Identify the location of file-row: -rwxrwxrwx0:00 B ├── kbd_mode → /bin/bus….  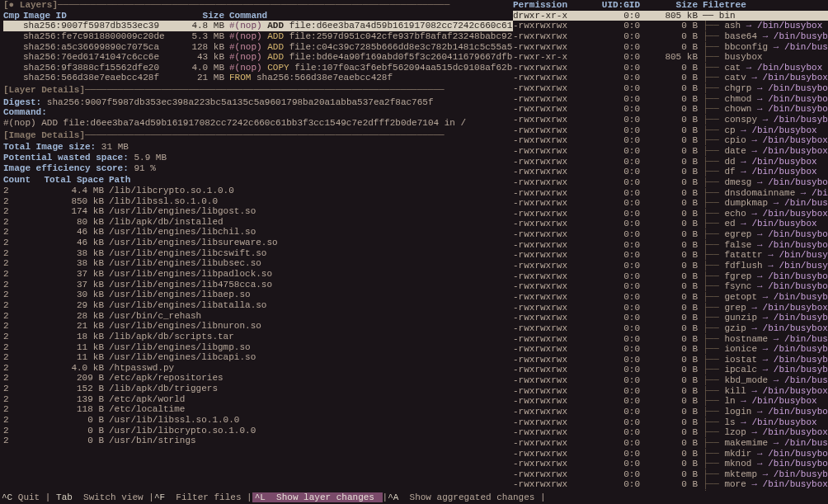
(670, 381).